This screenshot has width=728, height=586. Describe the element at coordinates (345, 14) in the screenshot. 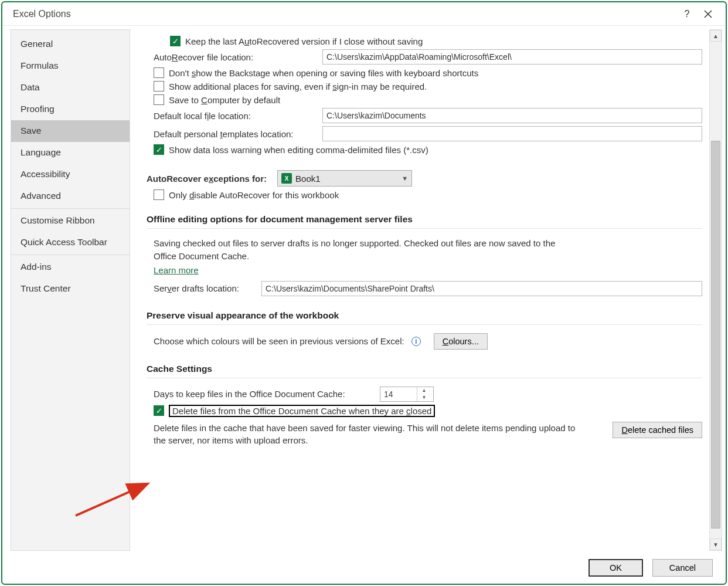

I see `window-title: Excel Options` at that location.